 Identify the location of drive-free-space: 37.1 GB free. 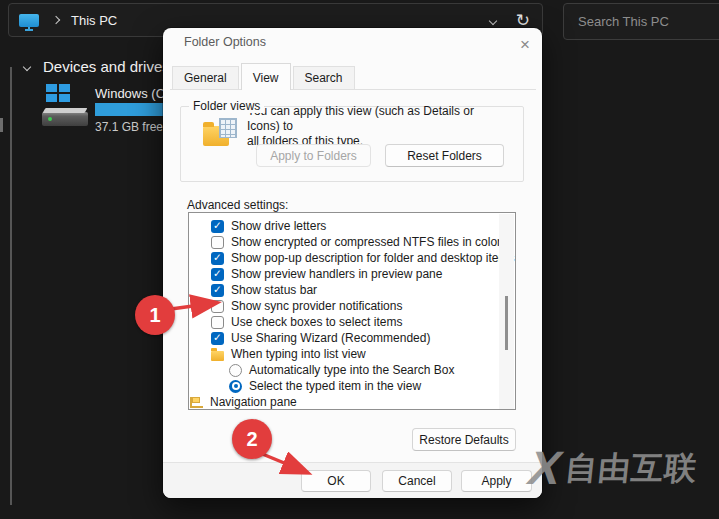
(129, 127).